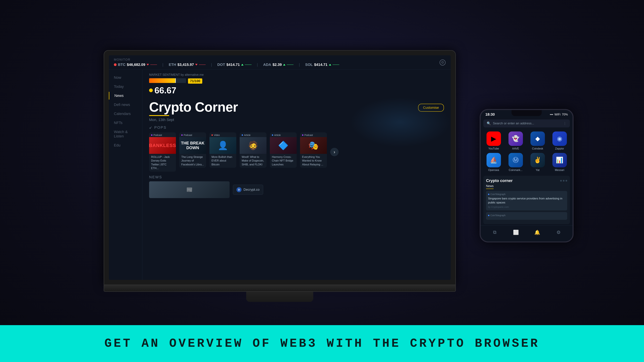  I want to click on dot-name: DOT, so click(221, 65).